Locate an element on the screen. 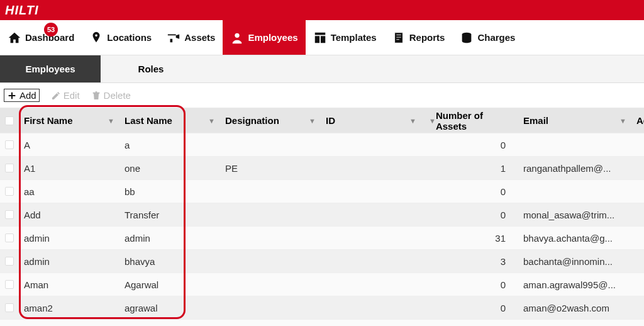 The width and height of the screenshot is (644, 326). dashboard-badge: 53 is located at coordinates (51, 30).